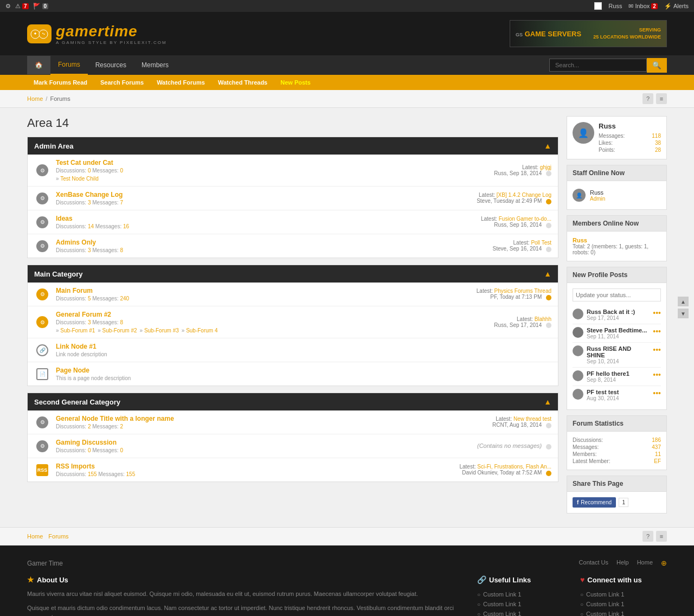 The width and height of the screenshot is (694, 616). I want to click on profile-post-avatar, so click(578, 314).